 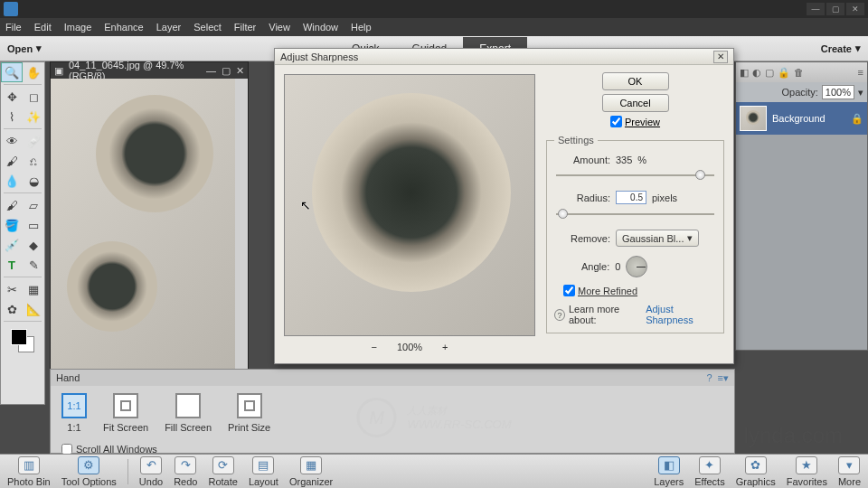 I want to click on bucket-tool: 🪣, so click(x=12, y=225).